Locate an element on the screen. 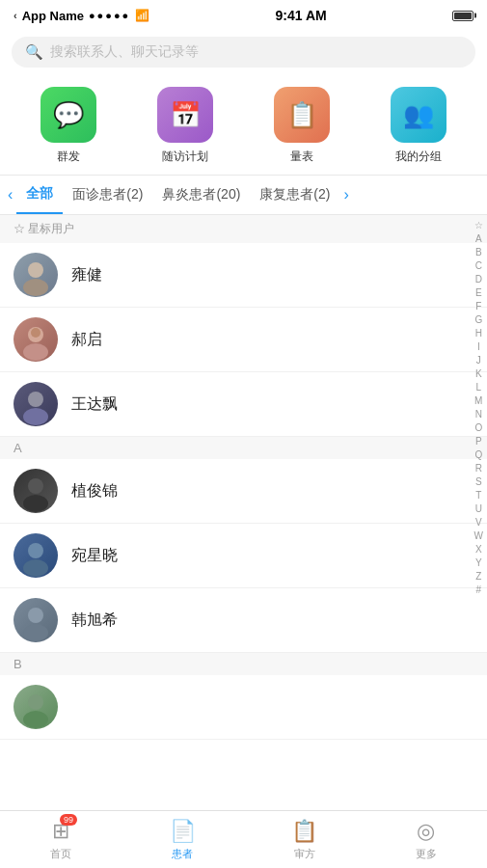 Image resolution: width=487 pixels, height=868 pixels. home-badge: 99 is located at coordinates (68, 820).